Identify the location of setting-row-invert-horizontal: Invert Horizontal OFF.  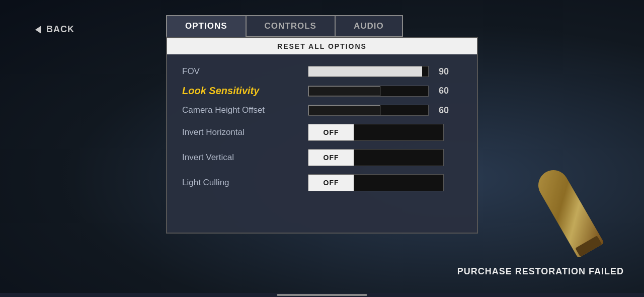
(322, 132).